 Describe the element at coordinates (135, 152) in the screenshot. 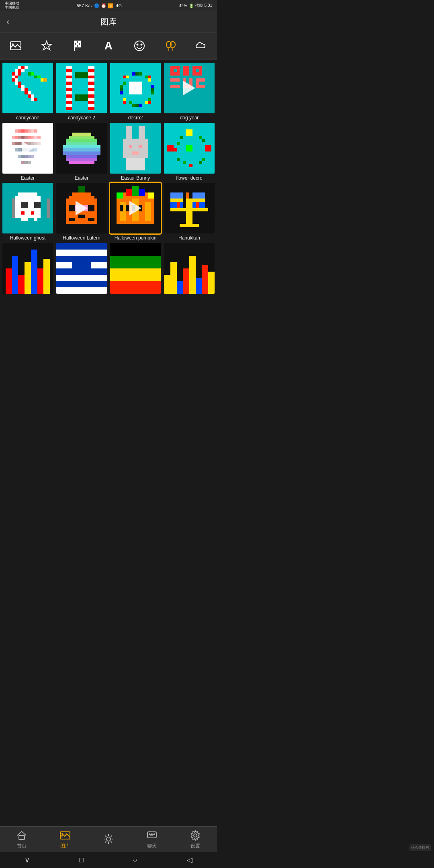

I see `grid-item-easterbunny: Easter Bunny` at that location.